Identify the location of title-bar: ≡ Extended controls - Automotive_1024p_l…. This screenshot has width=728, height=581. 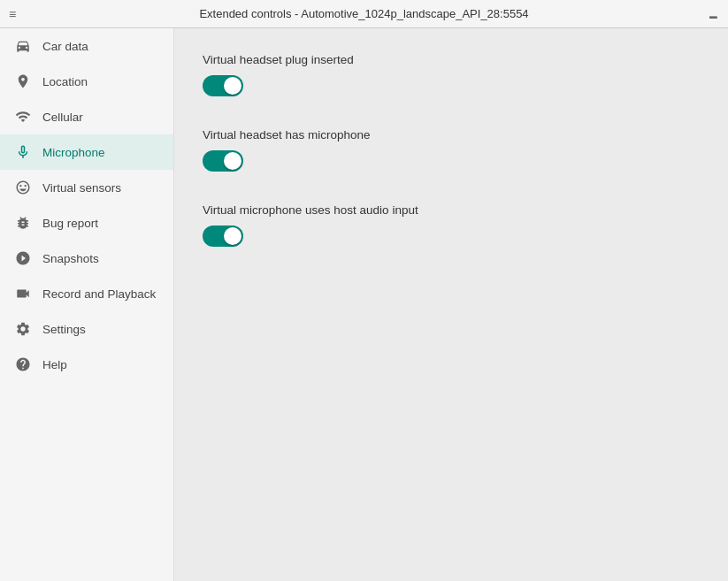
(364, 14).